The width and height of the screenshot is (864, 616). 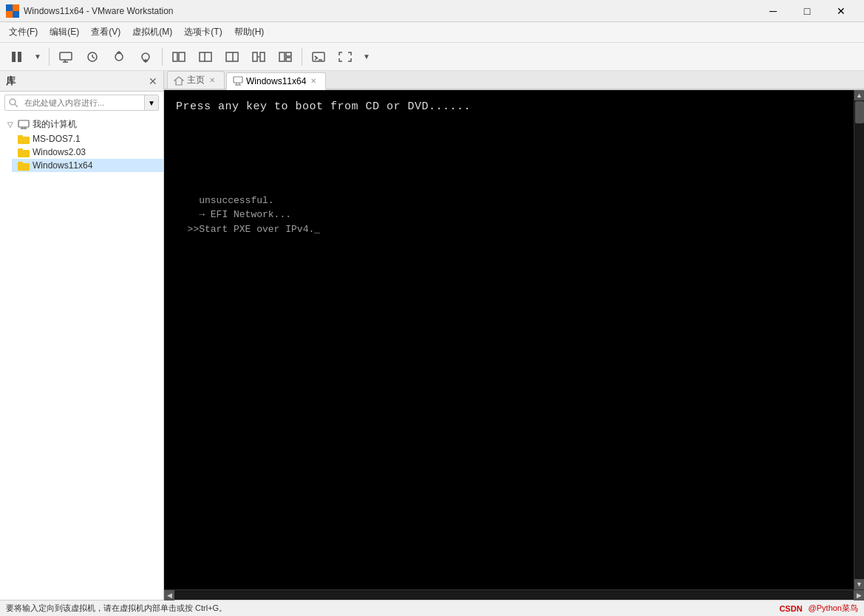 I want to click on tree-item-win11-label: Windows11x64, so click(x=62, y=165).